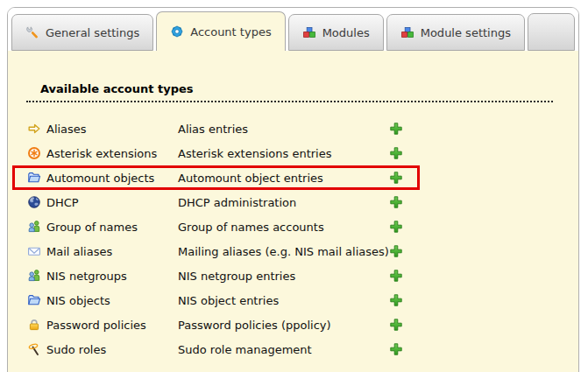 This screenshot has width=588, height=372. Describe the element at coordinates (216, 227) in the screenshot. I see `account-type-row-group-of-names: Group of names Group of names accounts` at that location.